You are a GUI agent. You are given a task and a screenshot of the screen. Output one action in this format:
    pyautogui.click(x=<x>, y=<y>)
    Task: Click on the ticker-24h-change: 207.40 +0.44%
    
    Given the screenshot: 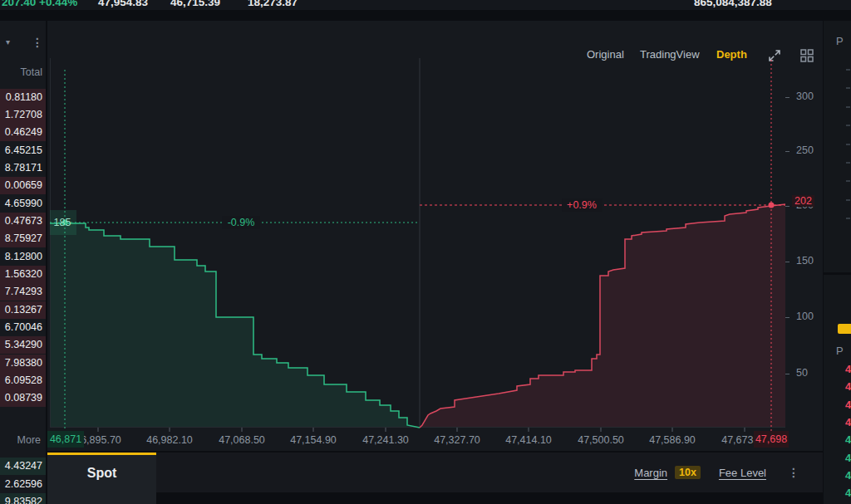 What is the action you would take?
    pyautogui.click(x=40, y=4)
    